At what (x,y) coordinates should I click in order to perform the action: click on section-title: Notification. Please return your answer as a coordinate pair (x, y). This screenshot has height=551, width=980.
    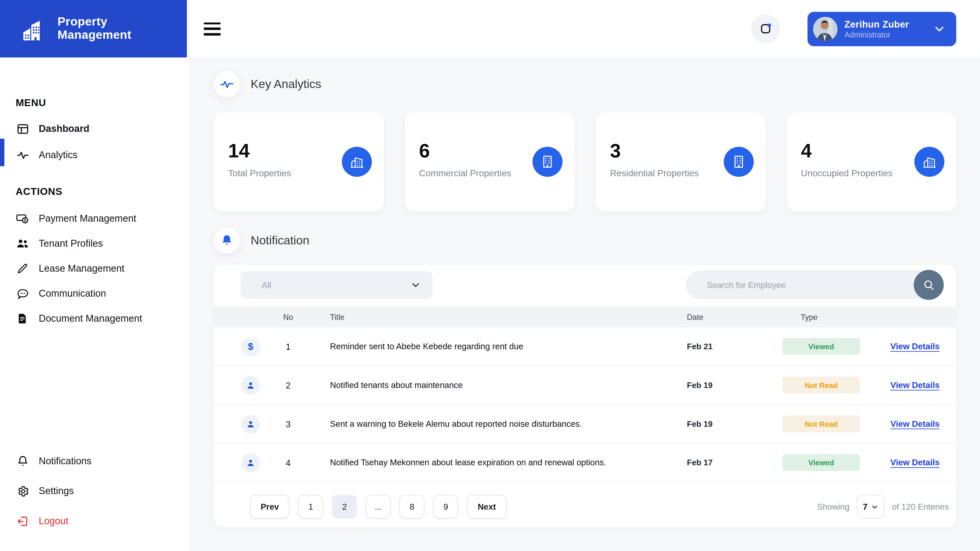
    Looking at the image, I should click on (280, 240).